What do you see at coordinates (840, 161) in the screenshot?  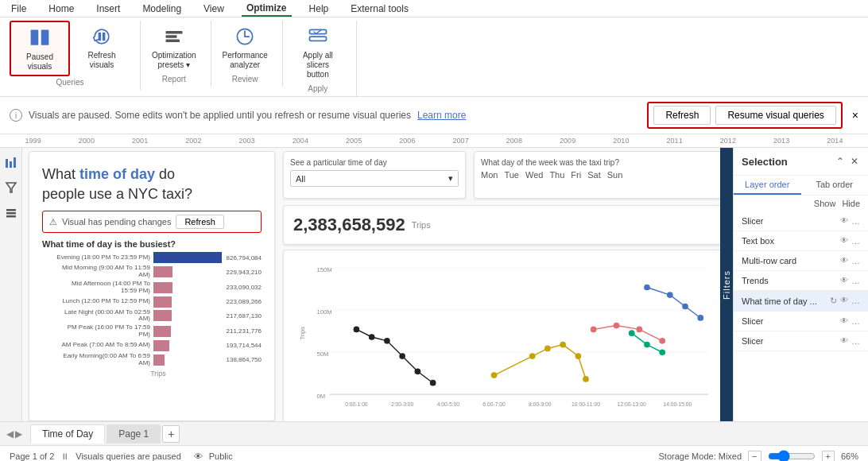 I see `panel-collapse-button: ⌃` at bounding box center [840, 161].